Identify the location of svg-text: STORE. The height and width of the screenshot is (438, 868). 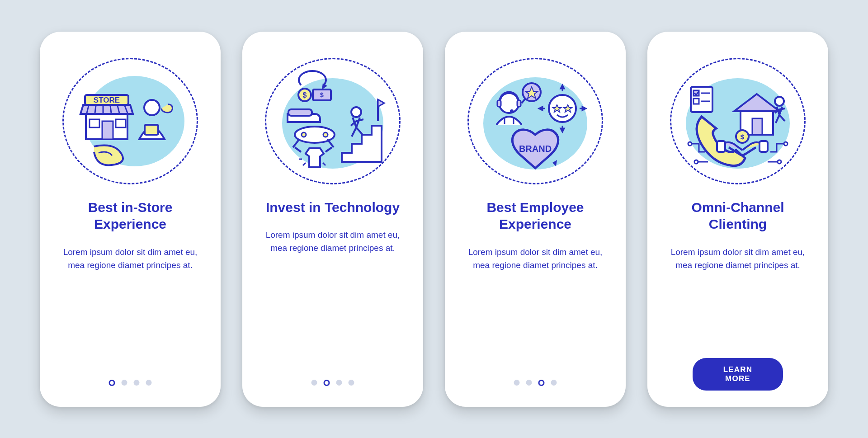
(107, 100).